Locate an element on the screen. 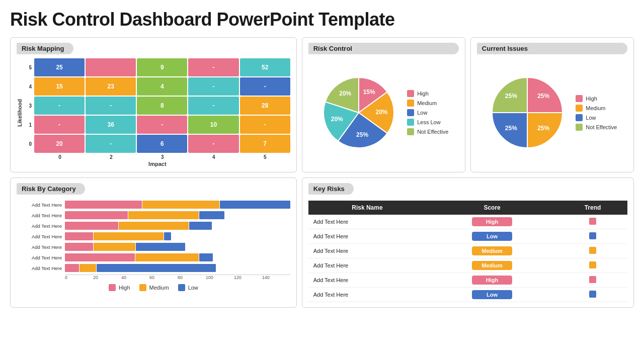  page-title: Risk Control Dashboard PowerPoint Templa… is located at coordinates (322, 20).